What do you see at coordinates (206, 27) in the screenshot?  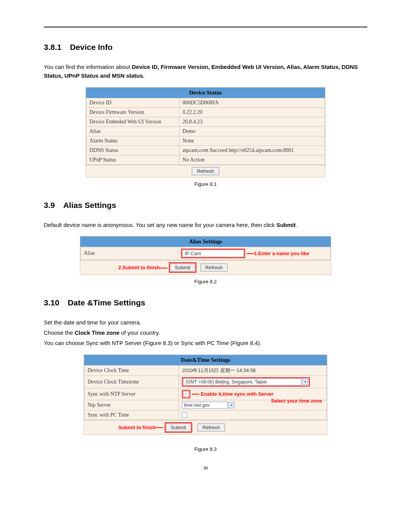 I see `top-rule` at bounding box center [206, 27].